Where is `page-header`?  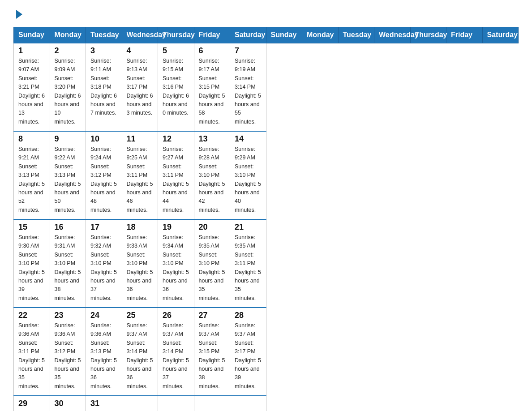
page-header is located at coordinates (266, 14).